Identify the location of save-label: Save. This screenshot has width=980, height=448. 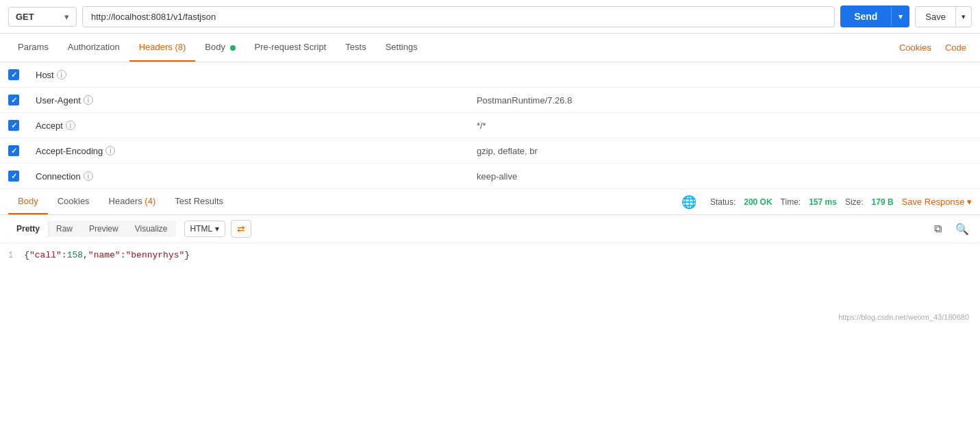
(935, 16).